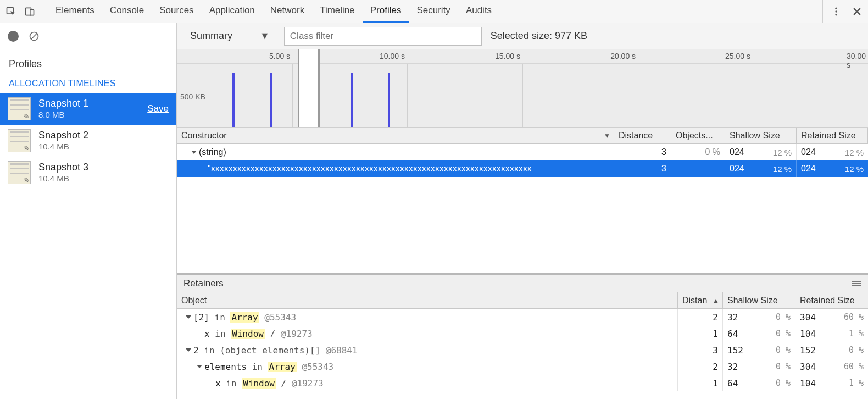 This screenshot has height=399, width=868. Describe the element at coordinates (857, 12) in the screenshot. I see `close-icon` at that location.